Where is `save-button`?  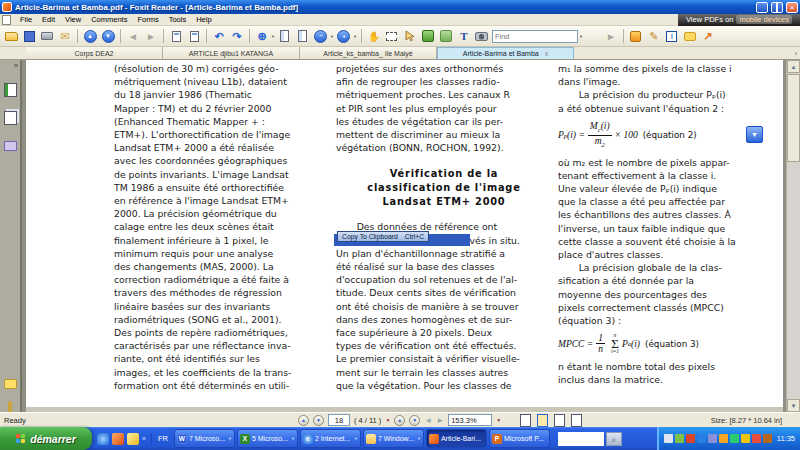
save-button is located at coordinates (29, 36).